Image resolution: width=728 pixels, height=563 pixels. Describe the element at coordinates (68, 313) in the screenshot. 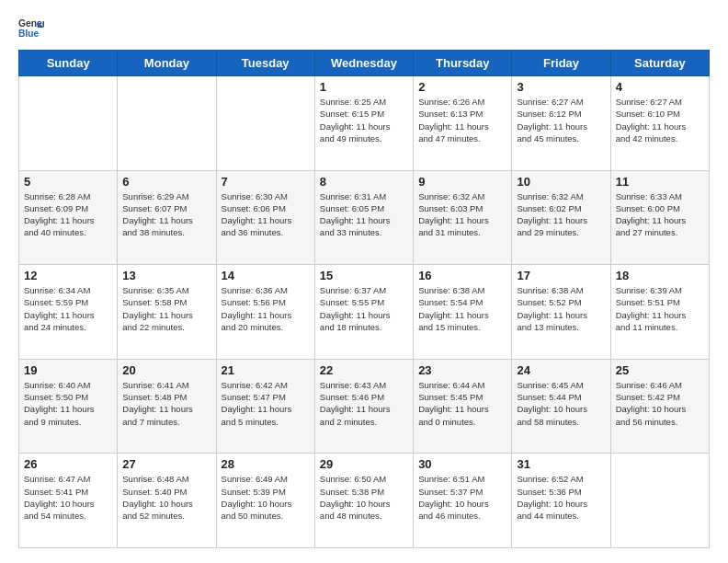

I see `calendar-cell: 12Sunrise: 6:34 AM Sunset: 5:59 PM Dayli…` at that location.